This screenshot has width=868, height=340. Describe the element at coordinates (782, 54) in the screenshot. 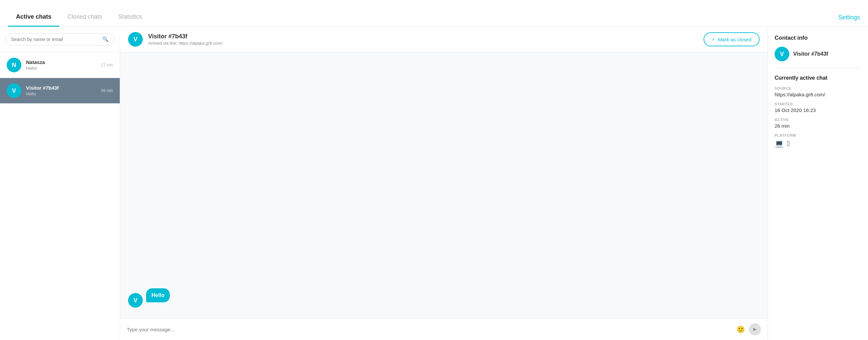

I see `contact-avatar: V` at that location.